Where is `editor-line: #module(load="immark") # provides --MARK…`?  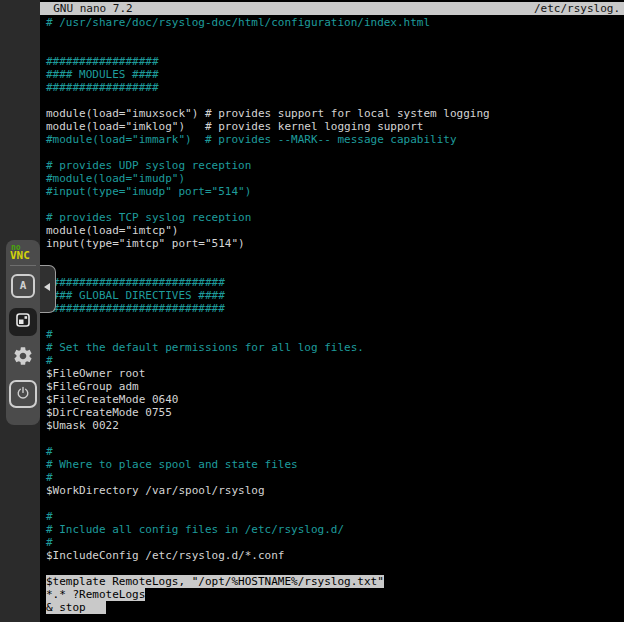 editor-line: #module(load="immark") # provides --MARK… is located at coordinates (335, 140).